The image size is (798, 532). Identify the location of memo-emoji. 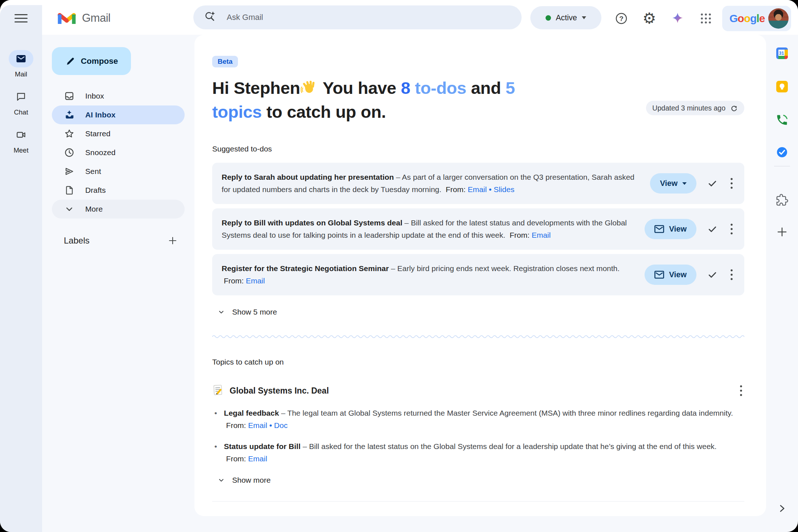
(218, 391).